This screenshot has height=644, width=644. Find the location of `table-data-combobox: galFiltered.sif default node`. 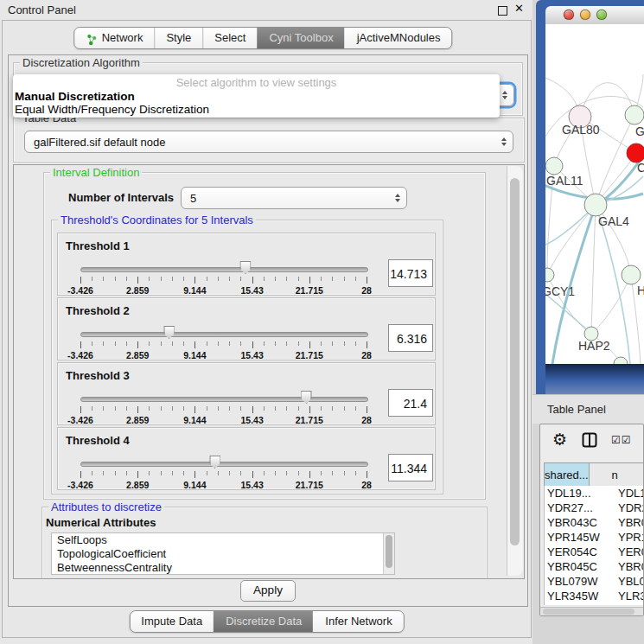

table-data-combobox: galFiltered.sif default node is located at coordinates (269, 142).